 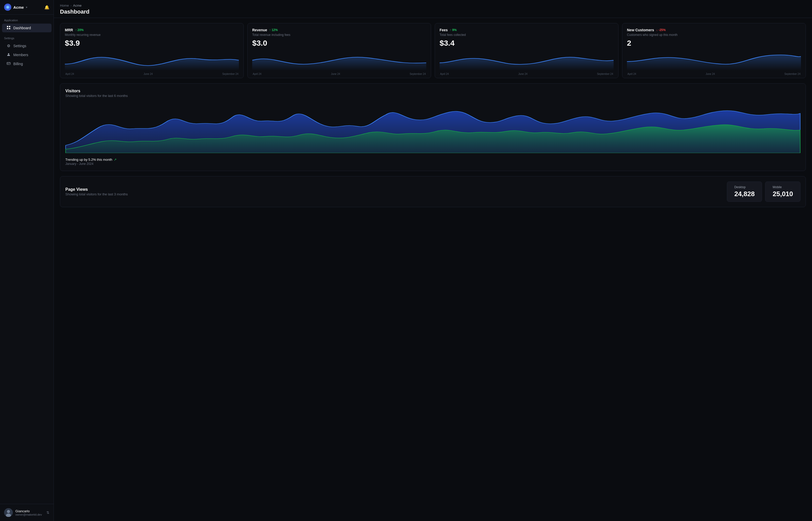 What do you see at coordinates (710, 74) in the screenshot?
I see `customers-date-2: June 24` at bounding box center [710, 74].